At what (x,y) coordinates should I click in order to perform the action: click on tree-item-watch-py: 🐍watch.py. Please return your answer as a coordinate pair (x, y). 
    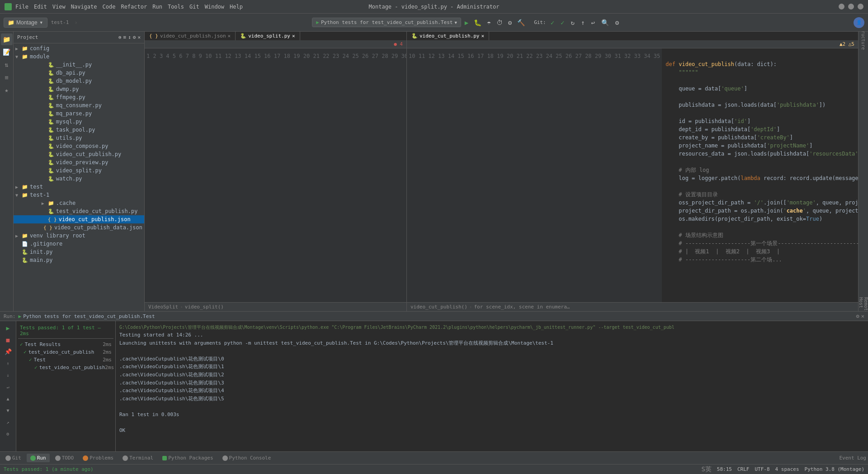
    Looking at the image, I should click on (79, 179).